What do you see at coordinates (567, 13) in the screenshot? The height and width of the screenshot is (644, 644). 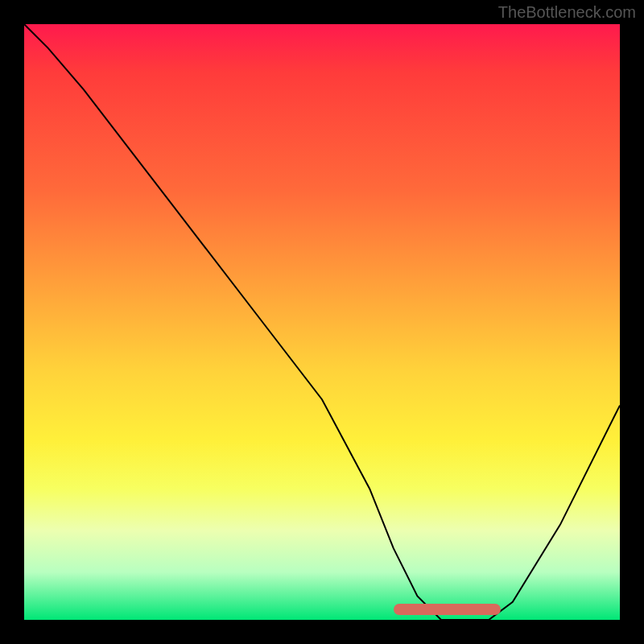 I see `watermark-text: TheBottleneck.com` at bounding box center [567, 13].